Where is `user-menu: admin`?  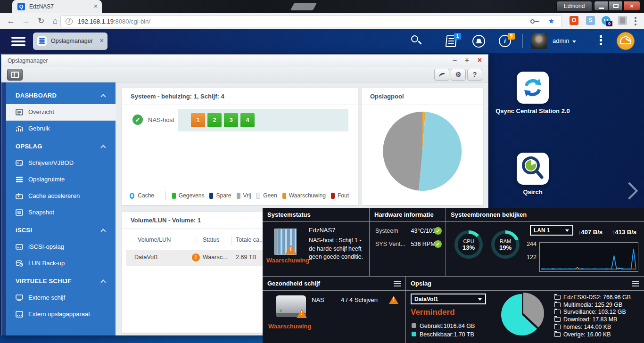 user-menu: admin is located at coordinates (564, 41).